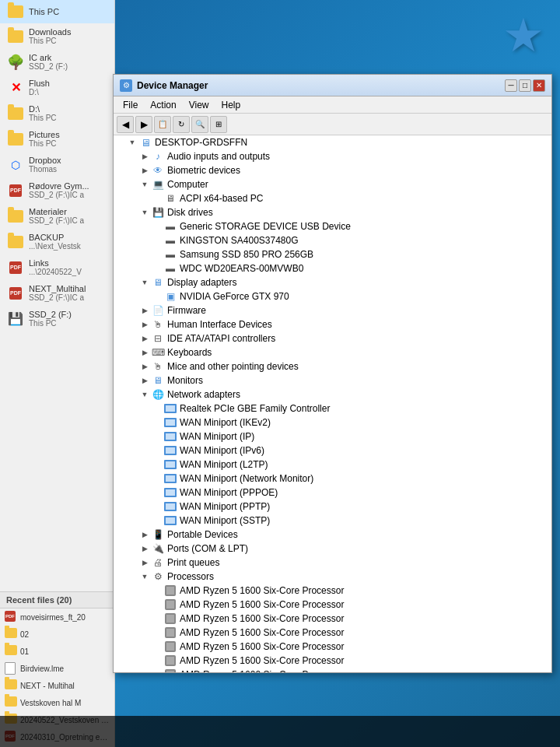 This screenshot has height=747, width=560. I want to click on menu-action: Action, so click(163, 105).